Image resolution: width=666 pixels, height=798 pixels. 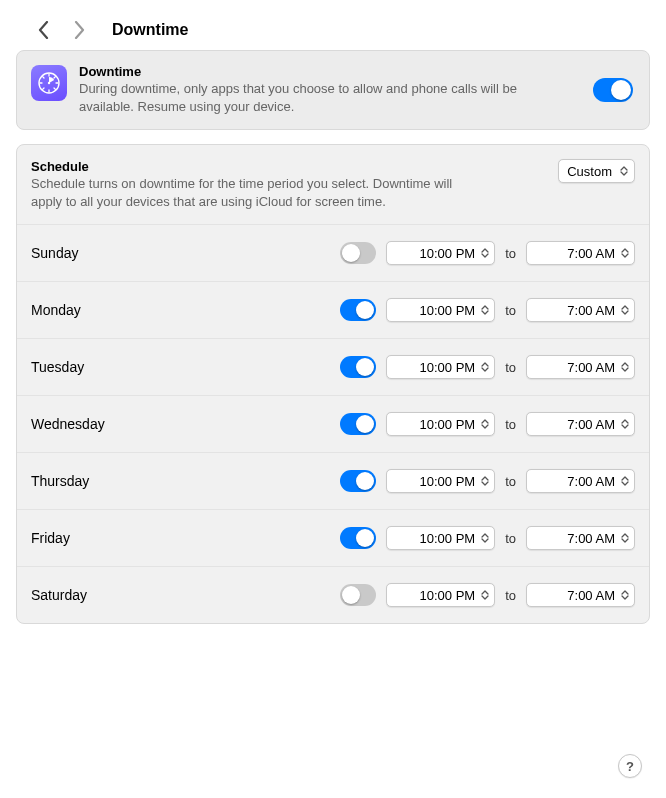 What do you see at coordinates (290, 166) in the screenshot?
I see `schedule-title: Schedule` at bounding box center [290, 166].